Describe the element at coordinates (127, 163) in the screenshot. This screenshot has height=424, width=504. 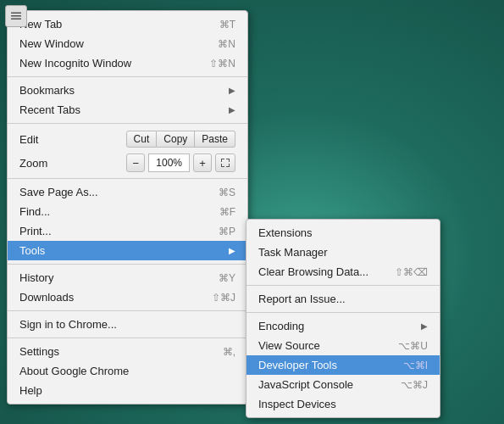
I see `zoom-row: Zoom − 100% +` at that location.